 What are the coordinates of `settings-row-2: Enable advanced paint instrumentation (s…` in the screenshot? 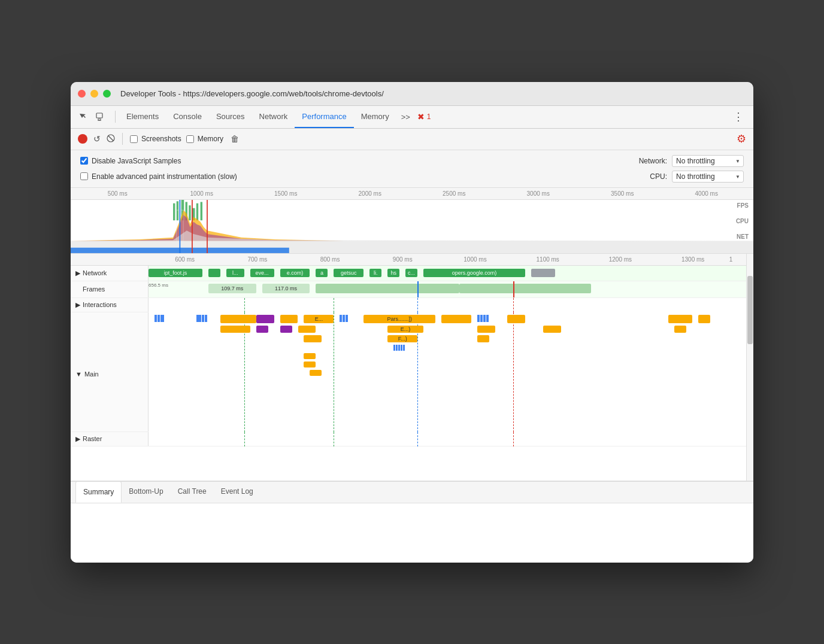 It's located at (412, 177).